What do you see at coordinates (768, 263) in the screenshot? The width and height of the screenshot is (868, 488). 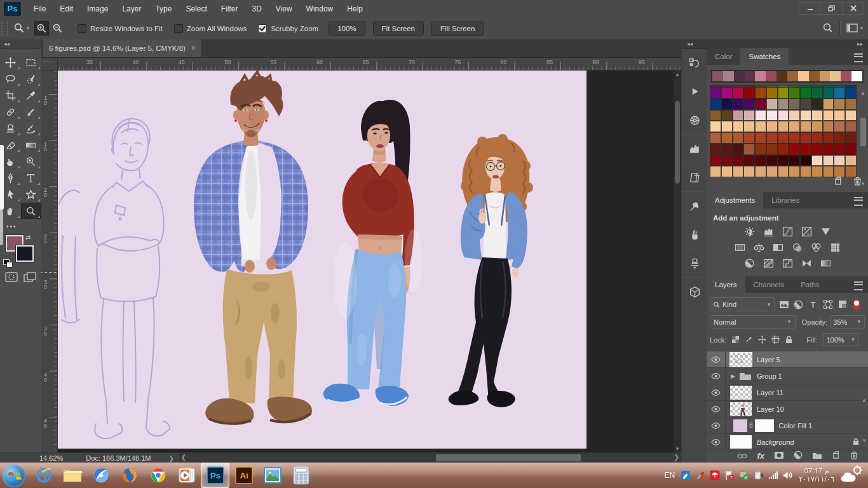 I see `adjustment-posterize-icon` at bounding box center [768, 263].